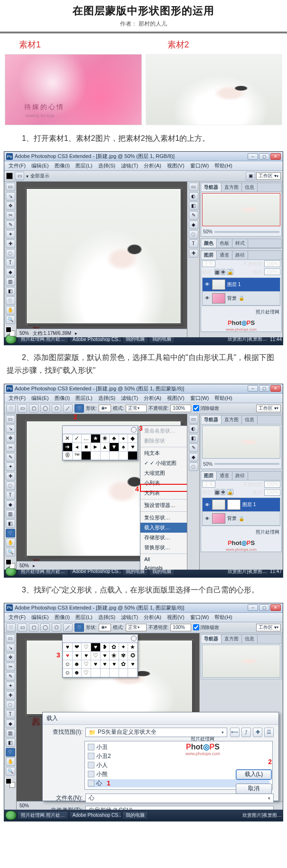 This screenshot has height=868, width=287. I want to click on tool-eraser-icon: ◌, so click(10, 486).